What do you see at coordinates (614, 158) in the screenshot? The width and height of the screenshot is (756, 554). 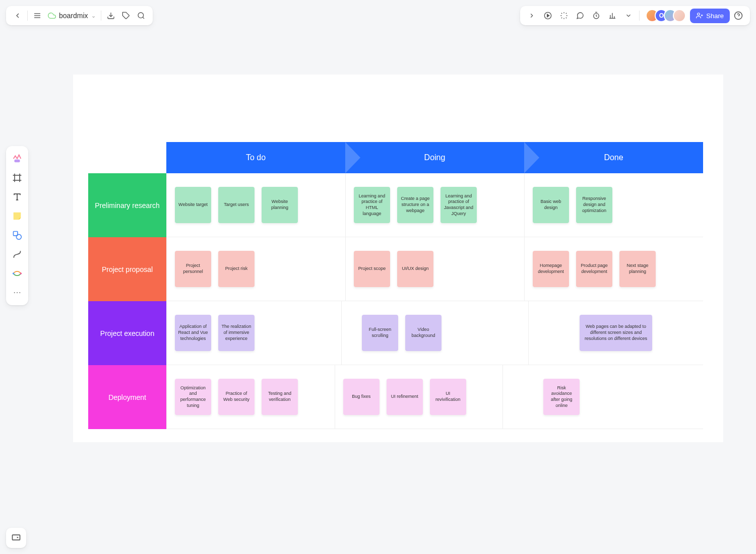 I see `column-header: Done` at bounding box center [614, 158].